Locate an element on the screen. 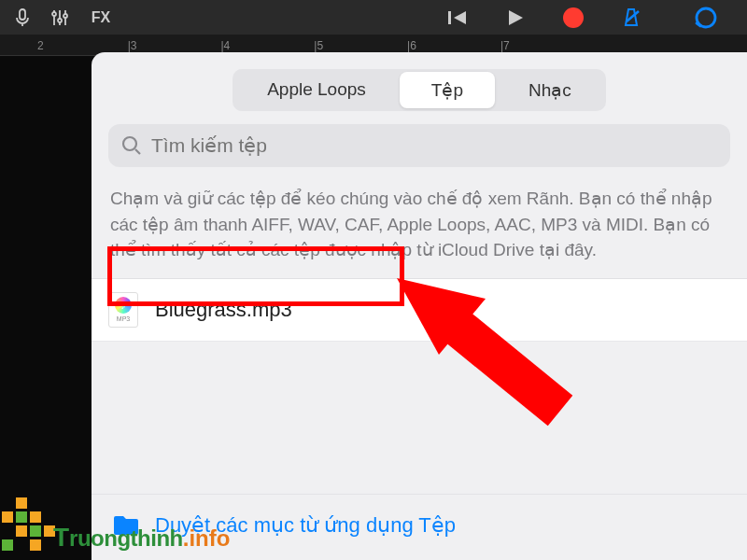  watermark-letter: T is located at coordinates (62, 538).